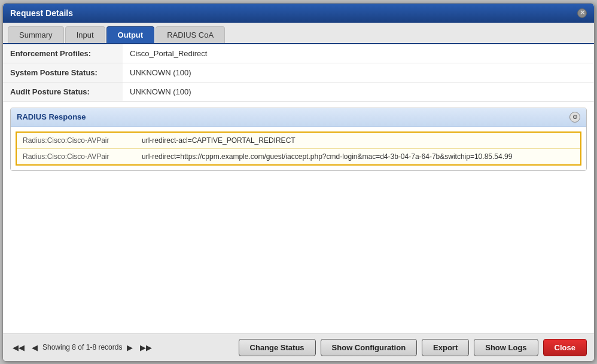 The image size is (597, 364). What do you see at coordinates (358, 91) in the screenshot?
I see `field-value-audit: UNKNOWN (100)` at bounding box center [358, 91].